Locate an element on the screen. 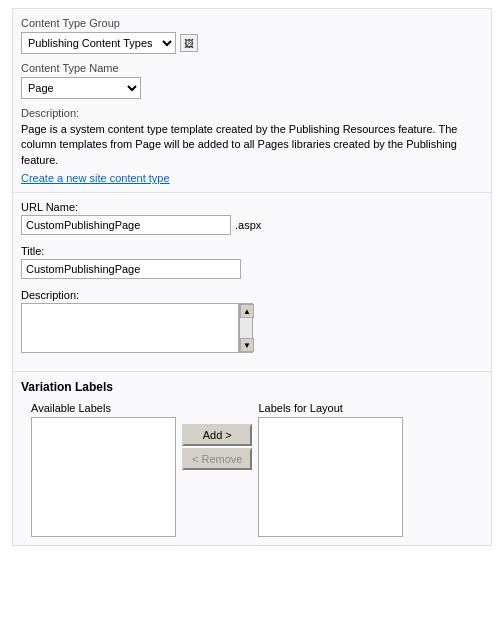 The width and height of the screenshot is (504, 637). create-site-content-link: Create a new site content type is located at coordinates (96, 178).